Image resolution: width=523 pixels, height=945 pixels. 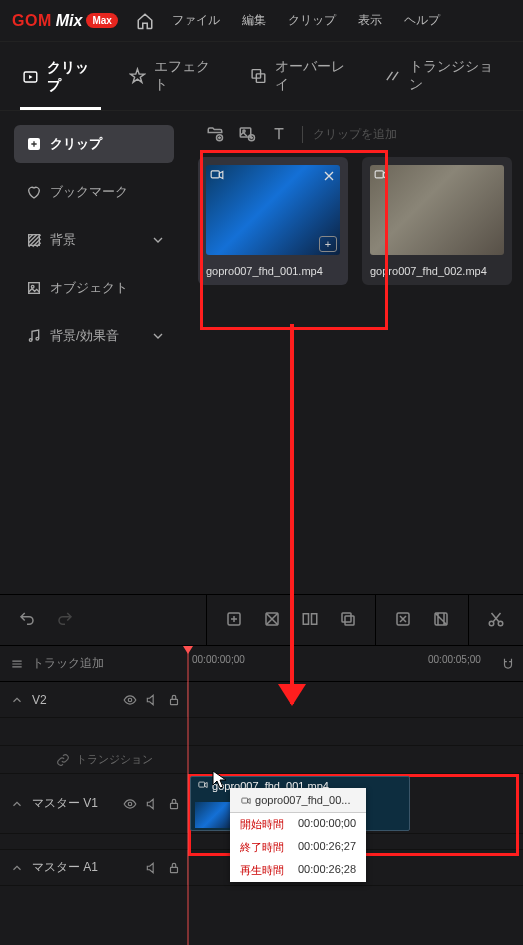 I want to click on object-icon, so click(x=34, y=288).